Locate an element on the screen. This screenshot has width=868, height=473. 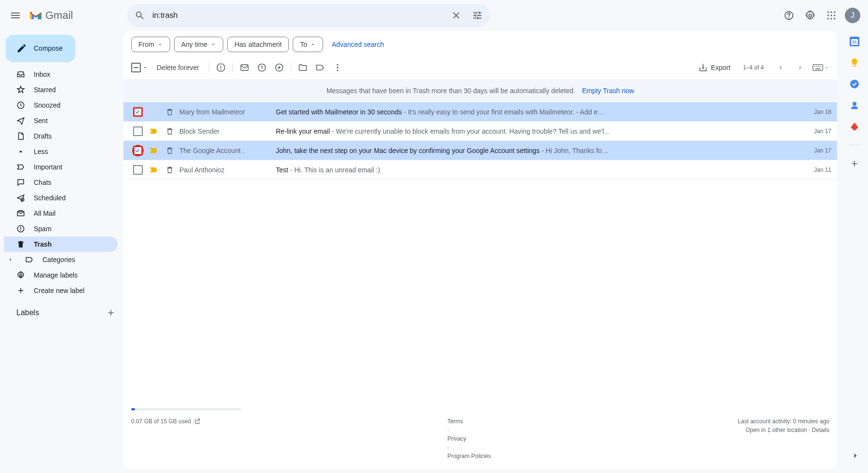
external-link-icon is located at coordinates (197, 421).